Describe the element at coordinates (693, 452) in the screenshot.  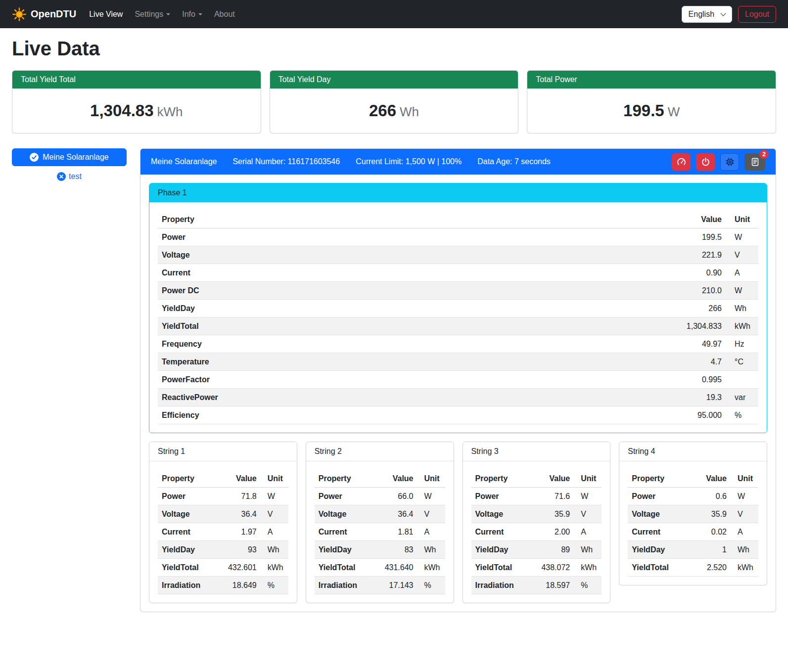
I see `string-title: String 4` at that location.